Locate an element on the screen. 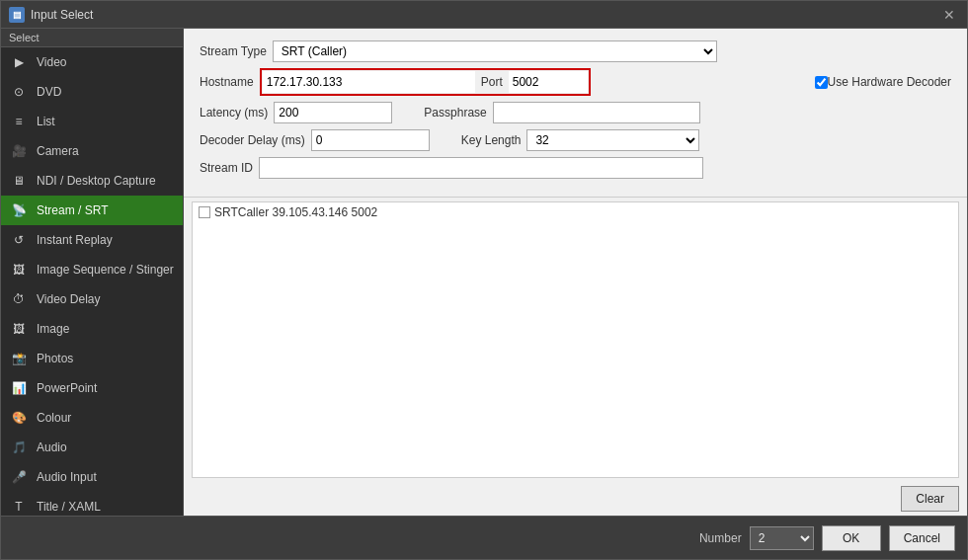 The image size is (968, 560). colour-icon: 🎨 is located at coordinates (19, 418).